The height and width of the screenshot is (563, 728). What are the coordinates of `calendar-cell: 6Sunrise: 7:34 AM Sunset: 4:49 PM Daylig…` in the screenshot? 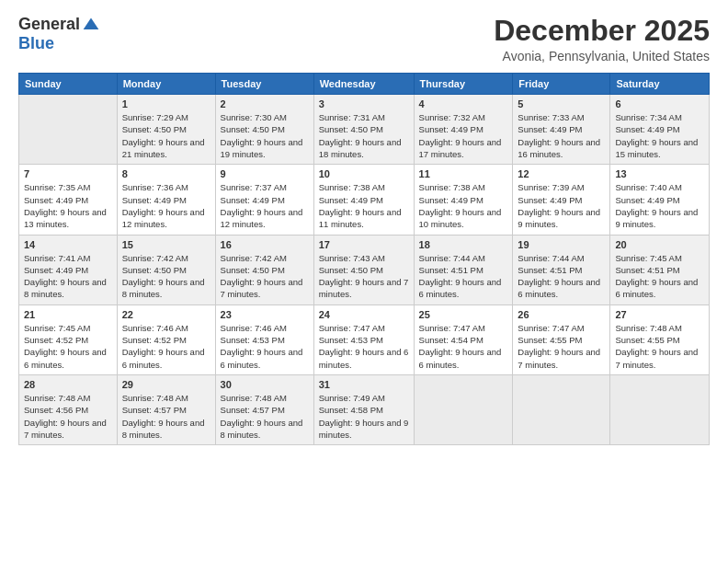 It's located at (660, 130).